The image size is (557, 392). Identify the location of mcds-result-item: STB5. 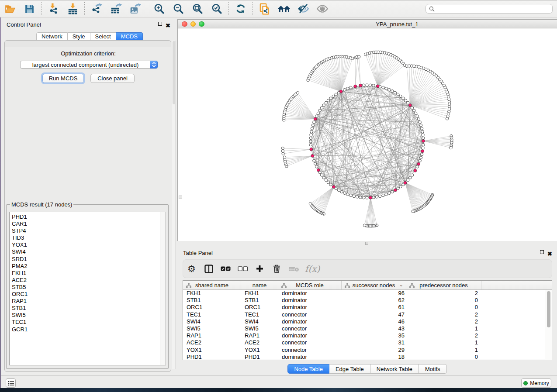
(87, 287).